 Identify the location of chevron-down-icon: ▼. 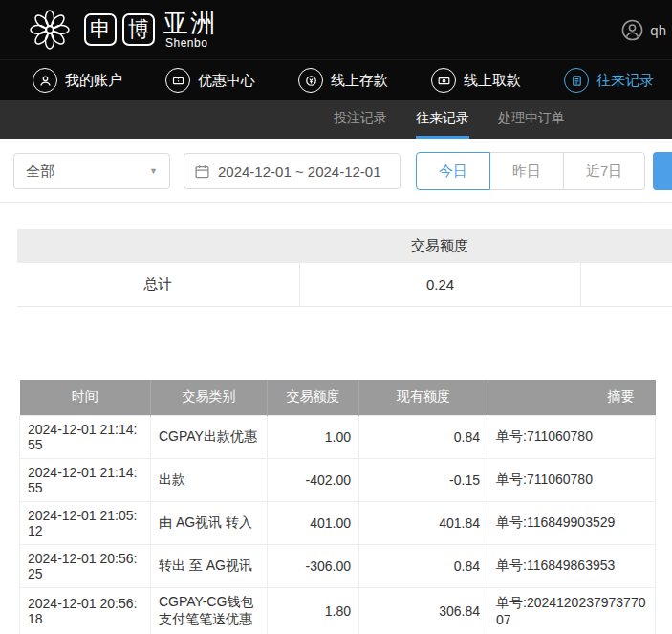
(153, 171).